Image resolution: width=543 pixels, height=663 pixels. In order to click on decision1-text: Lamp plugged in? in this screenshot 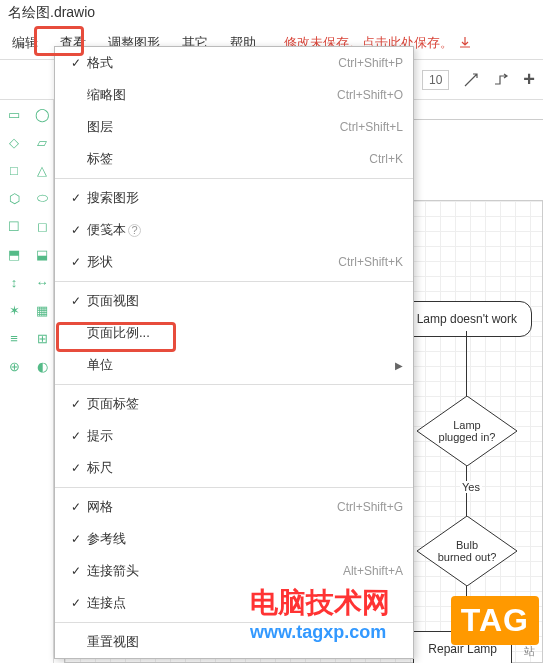, I will do `click(467, 431)`.